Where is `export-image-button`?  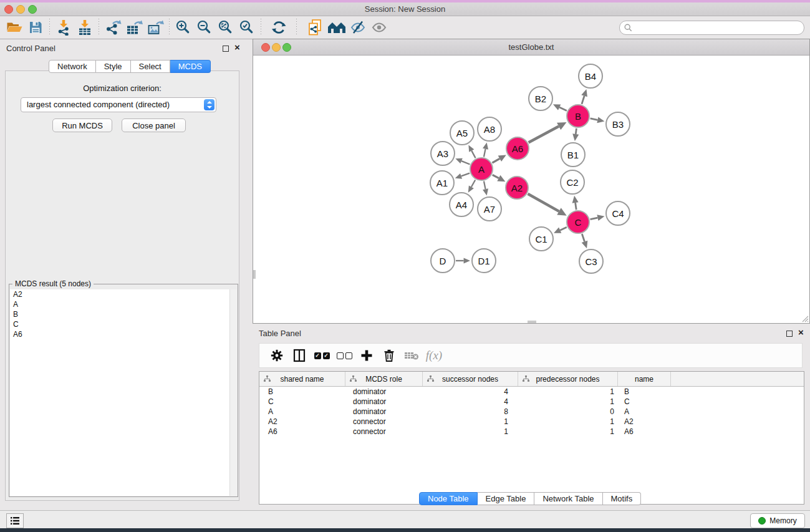 export-image-button is located at coordinates (155, 27).